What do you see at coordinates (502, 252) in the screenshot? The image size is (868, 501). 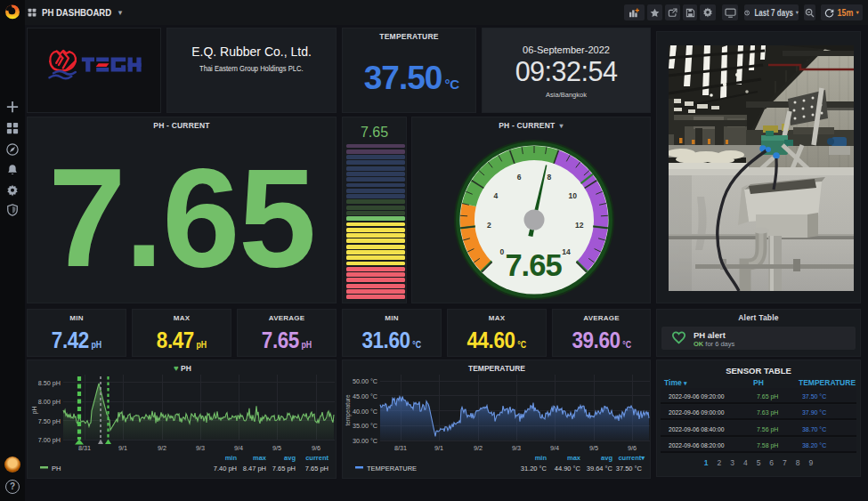 I see `svg-text: 0` at bounding box center [502, 252].